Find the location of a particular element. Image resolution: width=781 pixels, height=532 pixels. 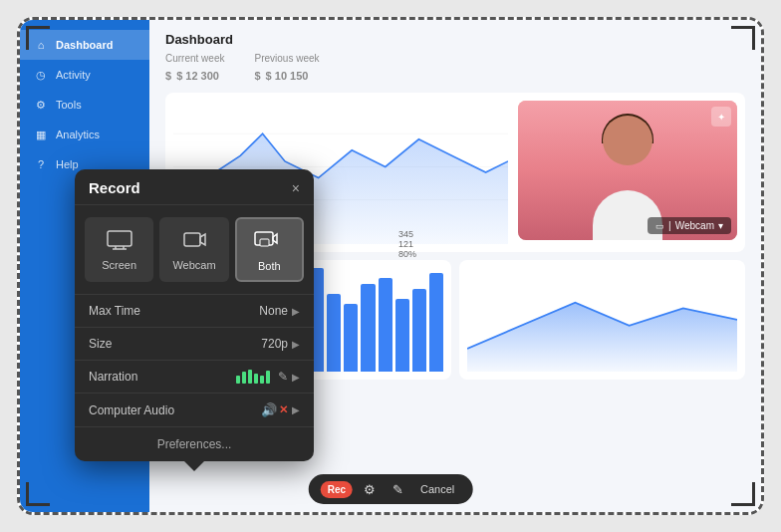

corner-br is located at coordinates (743, 494).